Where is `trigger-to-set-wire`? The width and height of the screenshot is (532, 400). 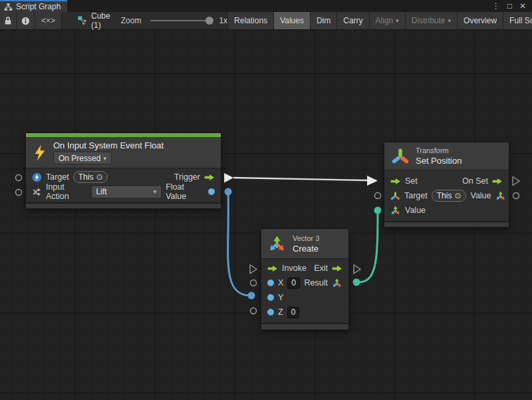
trigger-to-set-wire is located at coordinates (301, 179).